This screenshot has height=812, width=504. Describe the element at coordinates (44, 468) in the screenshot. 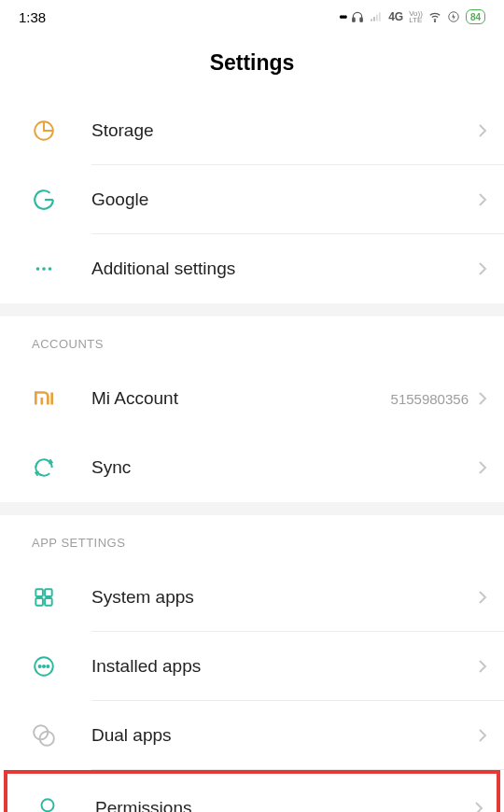

I see `sync-icon` at that location.